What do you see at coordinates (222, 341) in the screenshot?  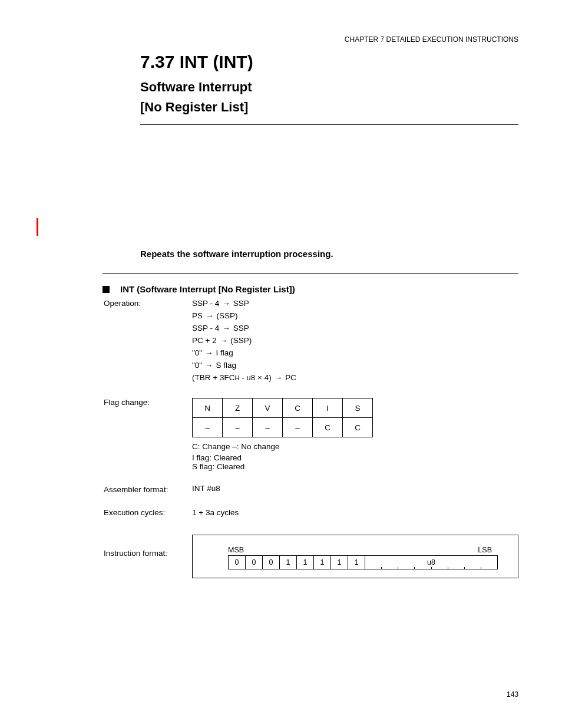 I see `operation-line: PC + 2 → (SSP)` at bounding box center [222, 341].